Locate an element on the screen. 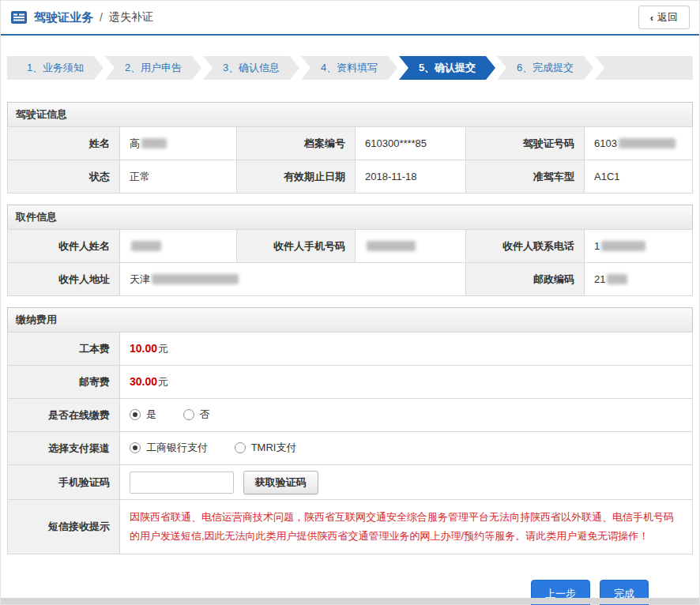 This screenshot has width=700, height=605. cost-fee-label: 工本费 is located at coordinates (64, 349).